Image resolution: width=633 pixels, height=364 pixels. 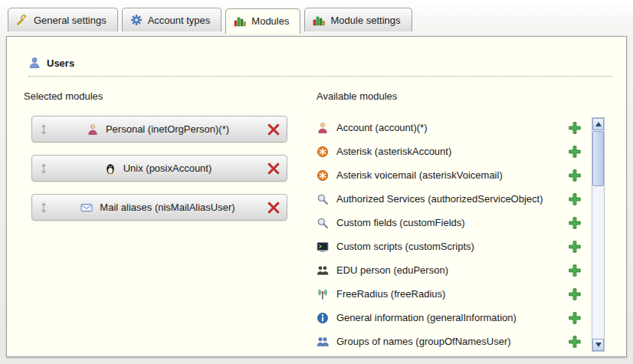 I want to click on available-module-groups: Groups of names (groupOfNamesUser), so click(x=449, y=342).